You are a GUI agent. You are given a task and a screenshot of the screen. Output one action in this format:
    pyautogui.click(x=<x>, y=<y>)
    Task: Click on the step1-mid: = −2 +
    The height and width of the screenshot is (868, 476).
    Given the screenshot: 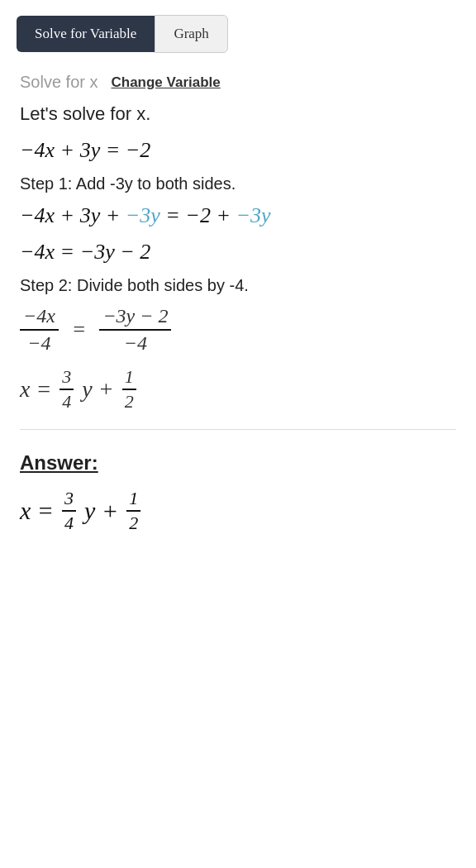 What is the action you would take?
    pyautogui.click(x=198, y=215)
    